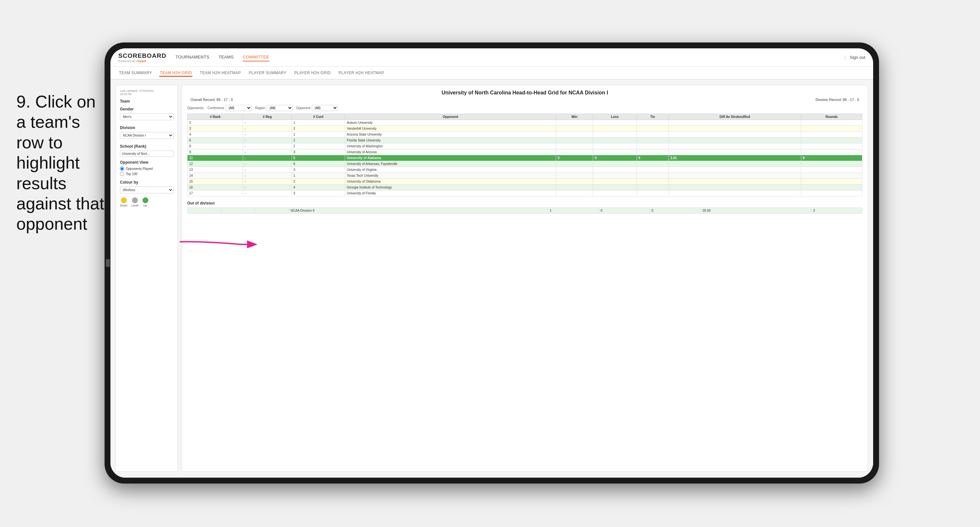  What do you see at coordinates (147, 169) in the screenshot?
I see `radio-opponents-played: Opponents Played` at bounding box center [147, 169].